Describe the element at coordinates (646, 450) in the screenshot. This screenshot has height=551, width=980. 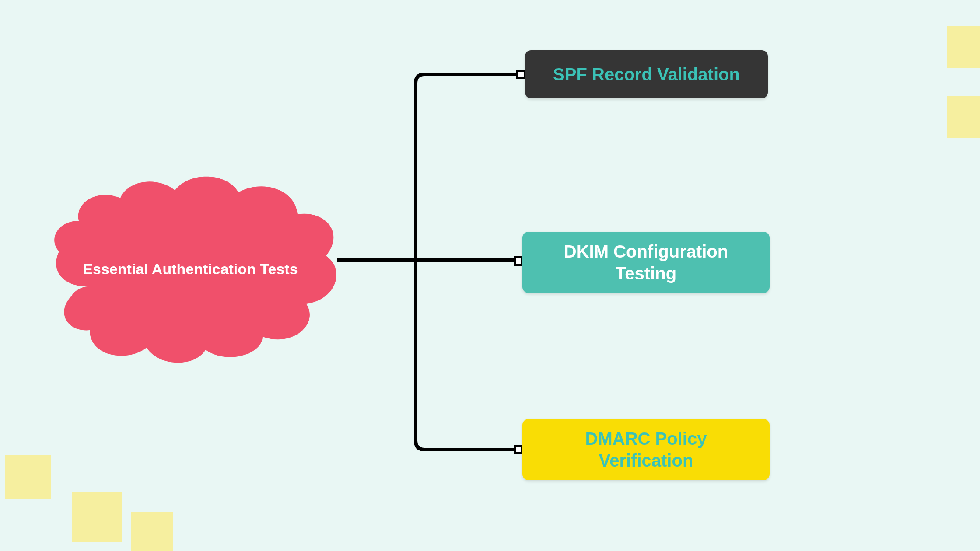
I see `node-dmarc: DMARC Policy Verification` at that location.